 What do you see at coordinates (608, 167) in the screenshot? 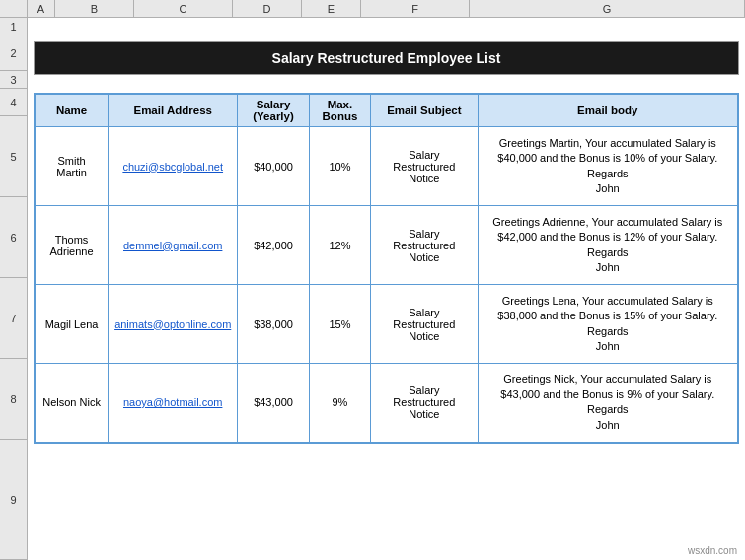
I see `cell-body: Greetings Martin, Your accumulated Salar…` at bounding box center [608, 167].